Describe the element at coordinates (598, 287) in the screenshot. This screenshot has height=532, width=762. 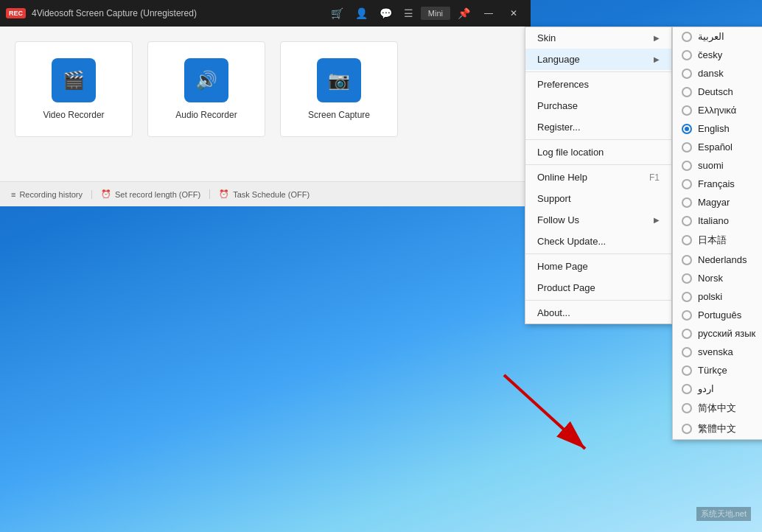
I see `menu-item-product-page: Product Page` at that location.